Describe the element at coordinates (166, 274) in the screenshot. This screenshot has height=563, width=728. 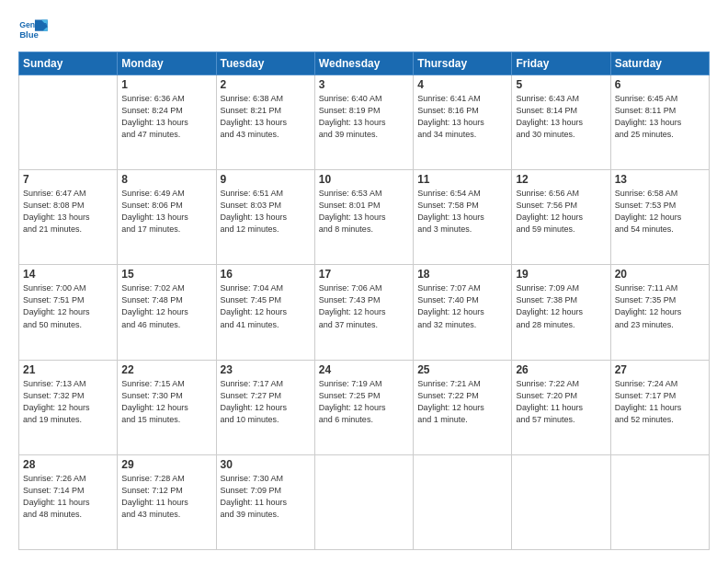
I see `day-number: 15` at that location.